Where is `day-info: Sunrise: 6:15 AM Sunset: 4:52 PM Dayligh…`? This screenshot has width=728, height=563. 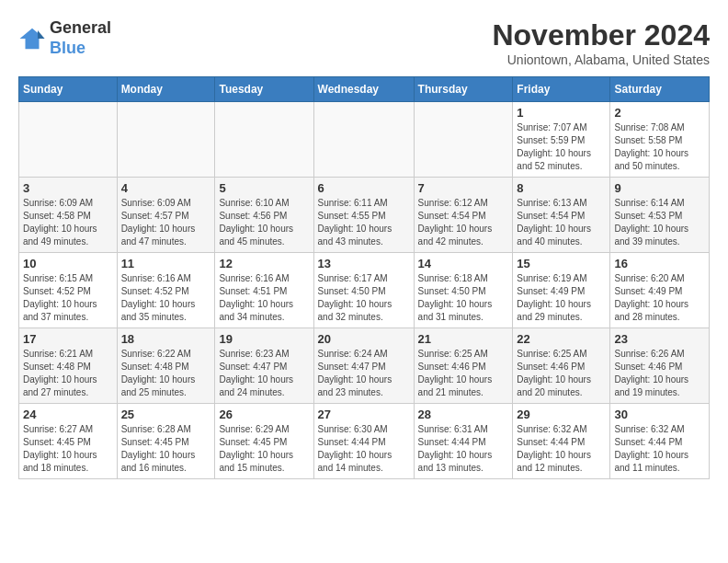
day-info: Sunrise: 6:15 AM Sunset: 4:52 PM Dayligh… is located at coordinates (68, 298).